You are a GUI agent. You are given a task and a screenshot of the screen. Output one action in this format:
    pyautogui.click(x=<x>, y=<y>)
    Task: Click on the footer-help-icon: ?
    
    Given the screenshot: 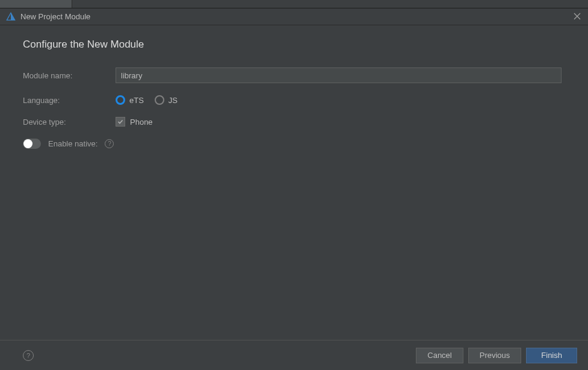 What is the action you would take?
    pyautogui.click(x=28, y=356)
    